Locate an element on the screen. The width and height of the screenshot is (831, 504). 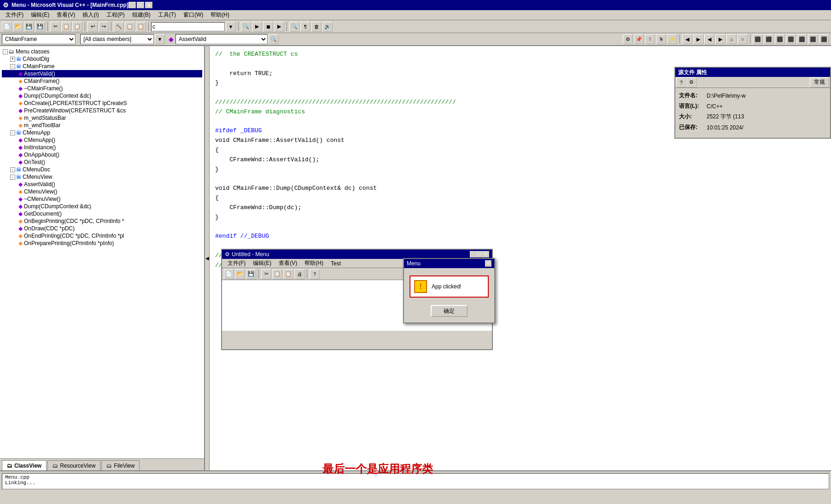
open-btn: 📂 is located at coordinates (18, 27).